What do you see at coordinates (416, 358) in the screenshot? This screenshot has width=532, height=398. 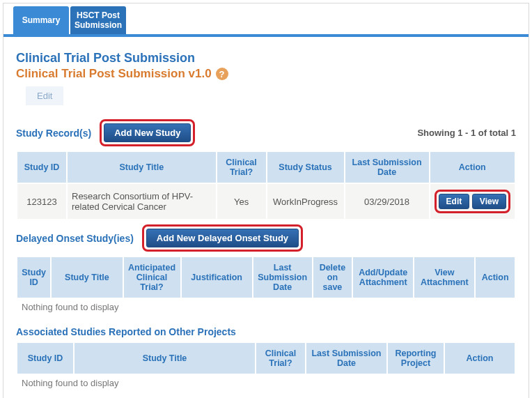 I see `col-a-reporting: Reporting Project` at bounding box center [416, 358].